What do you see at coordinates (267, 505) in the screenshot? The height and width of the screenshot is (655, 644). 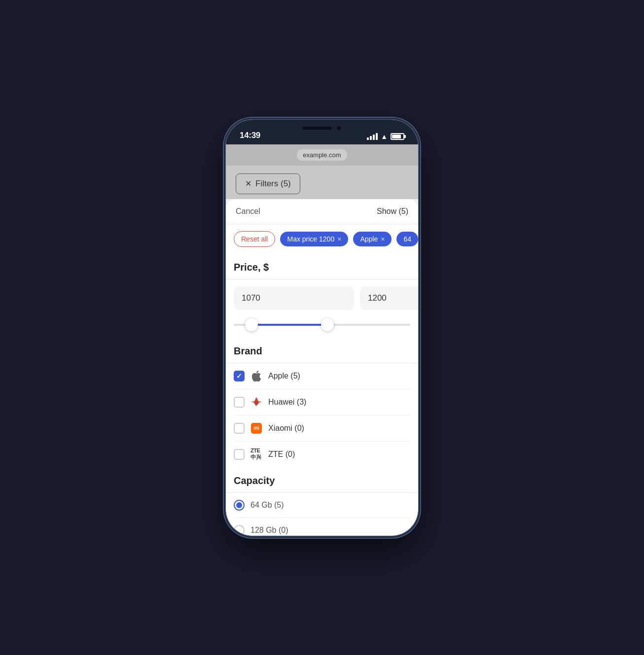 I see `capacity-64-label: 64 Gb (5)` at bounding box center [267, 505].